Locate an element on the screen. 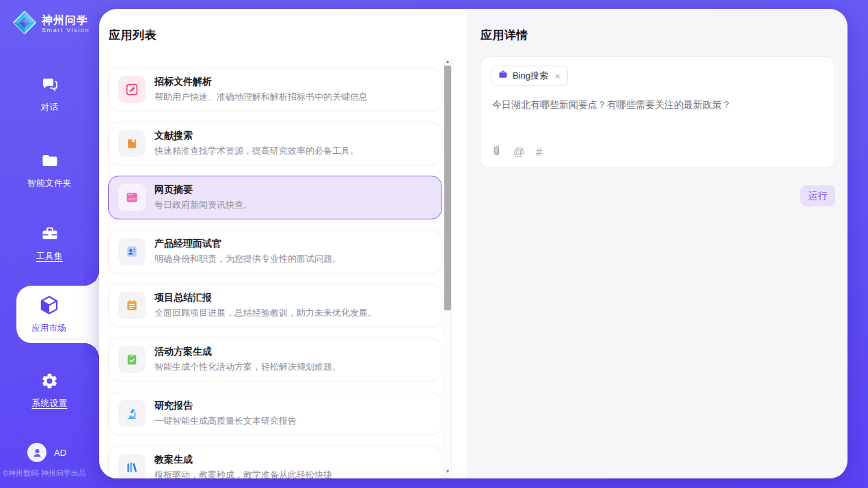 Image resolution: width=868 pixels, height=488 pixels. chat-icon is located at coordinates (50, 86).